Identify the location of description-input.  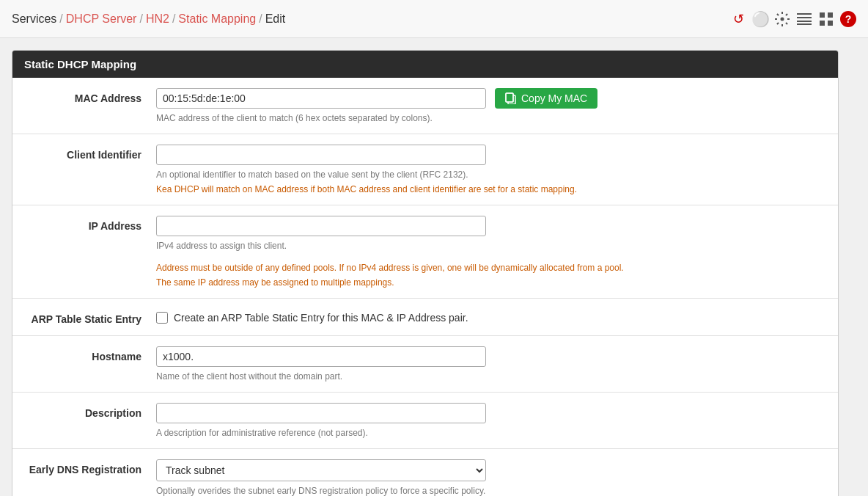
(321, 413).